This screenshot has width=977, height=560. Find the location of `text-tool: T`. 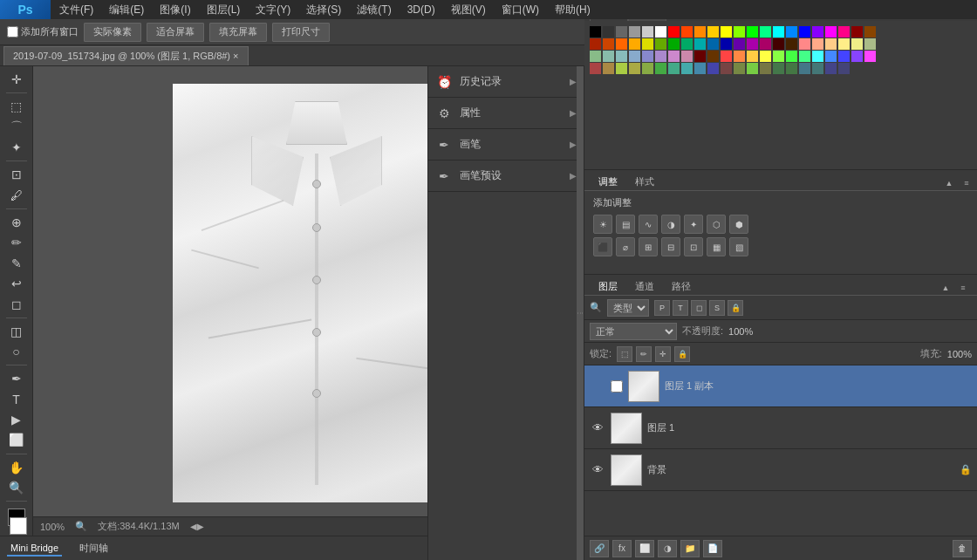

text-tool: T is located at coordinates (17, 400).